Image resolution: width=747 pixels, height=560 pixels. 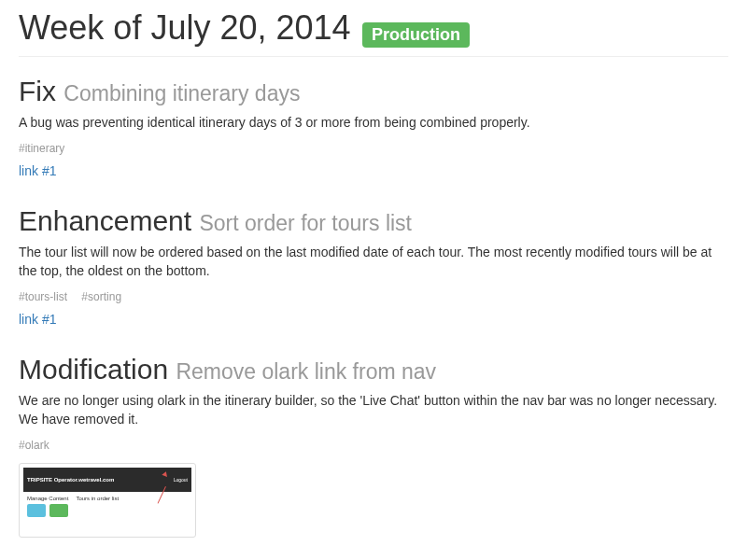 What do you see at coordinates (93, 370) in the screenshot?
I see `entry-category: Modification` at bounding box center [93, 370].